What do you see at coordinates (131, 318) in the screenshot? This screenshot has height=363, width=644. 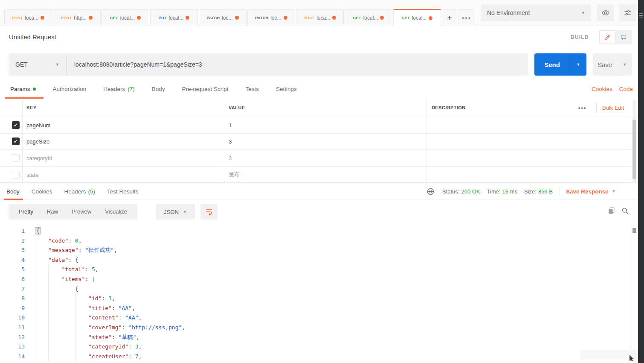 I see `json-token: "AA"` at bounding box center [131, 318].